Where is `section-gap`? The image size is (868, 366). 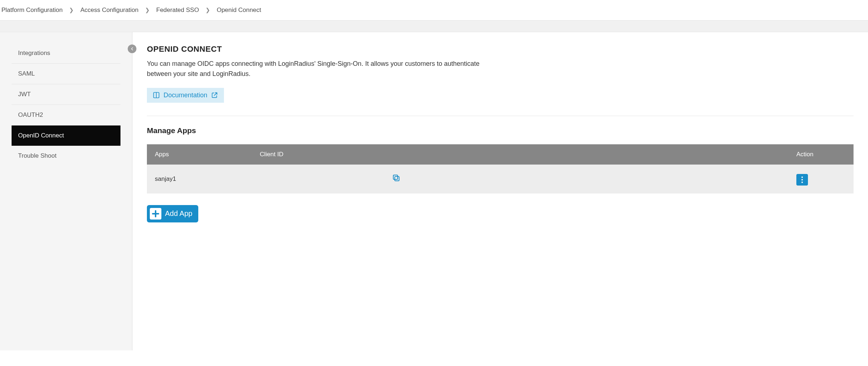
section-gap is located at coordinates (434, 26).